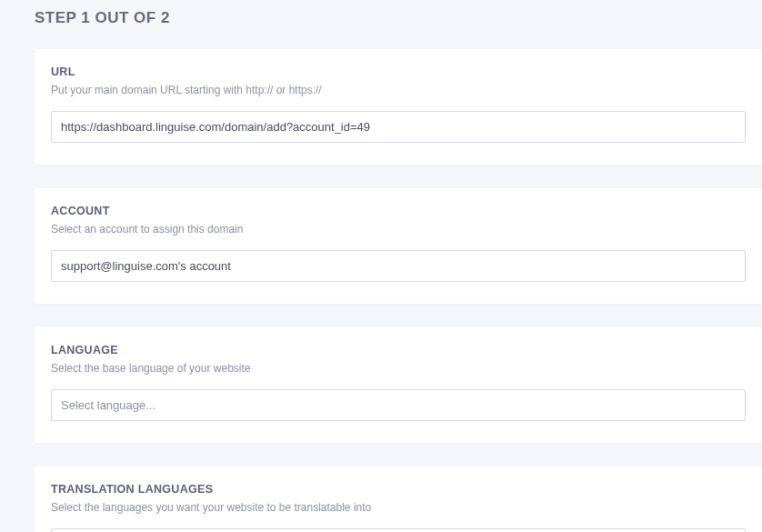  Describe the element at coordinates (398, 499) in the screenshot. I see `translation-card: TRANSLATION LANGUAGES Select the languag…` at that location.